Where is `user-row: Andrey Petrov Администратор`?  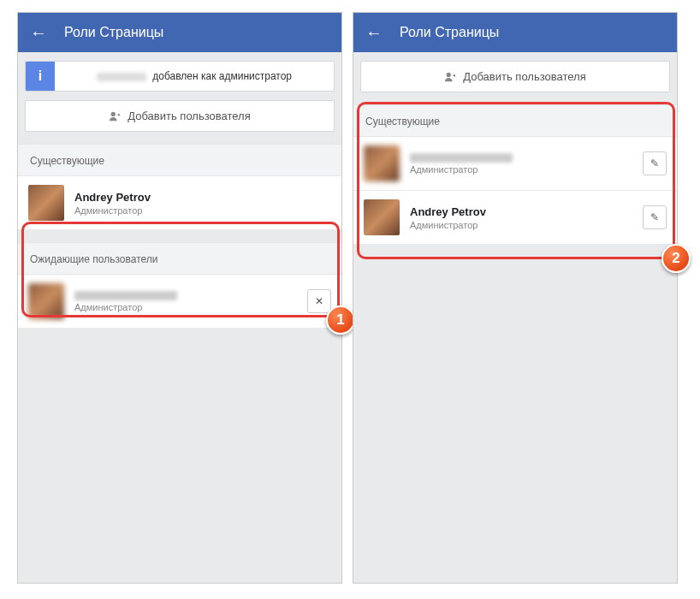
user-row: Andrey Petrov Администратор is located at coordinates (180, 204).